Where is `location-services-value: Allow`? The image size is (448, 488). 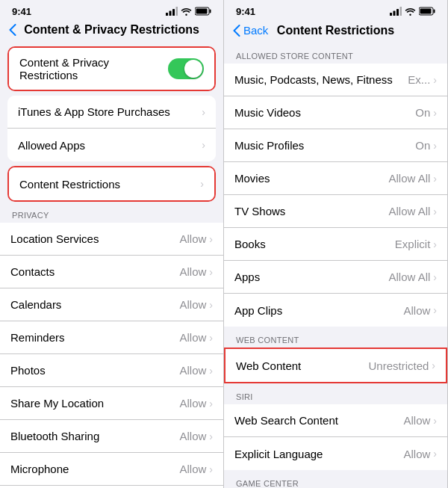 location-services-value: Allow is located at coordinates (193, 239).